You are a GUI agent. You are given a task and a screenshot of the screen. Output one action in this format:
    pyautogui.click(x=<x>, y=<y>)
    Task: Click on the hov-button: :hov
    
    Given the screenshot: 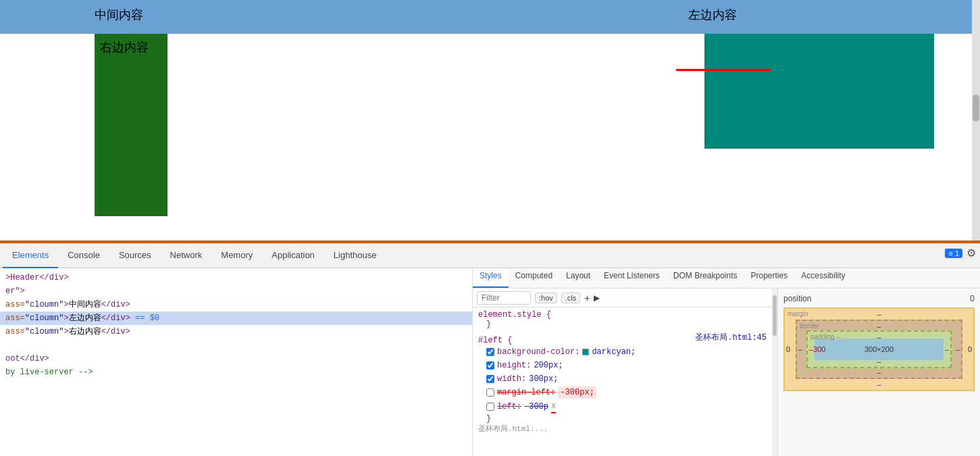 What is the action you would take?
    pyautogui.click(x=546, y=298)
    